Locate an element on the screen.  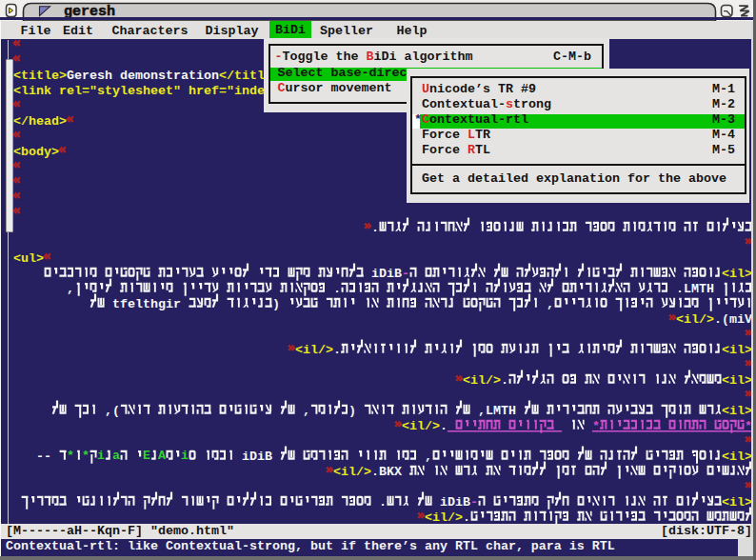
svg-text: <body> is located at coordinates (36, 152).